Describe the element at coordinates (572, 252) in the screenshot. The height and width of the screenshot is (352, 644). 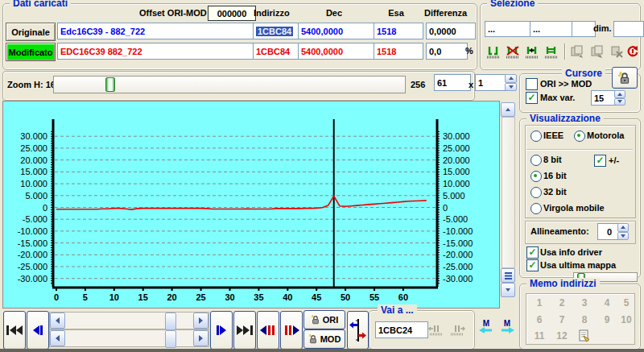
I see `usa-info-driver-label: Usa info driver` at that location.